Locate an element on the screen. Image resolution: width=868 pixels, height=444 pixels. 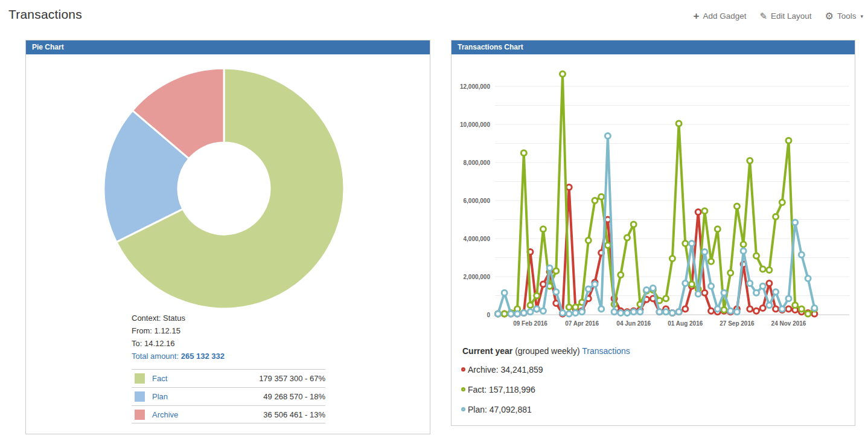
transactions-gadget-title: Transactions Chart is located at coordinates (490, 47).